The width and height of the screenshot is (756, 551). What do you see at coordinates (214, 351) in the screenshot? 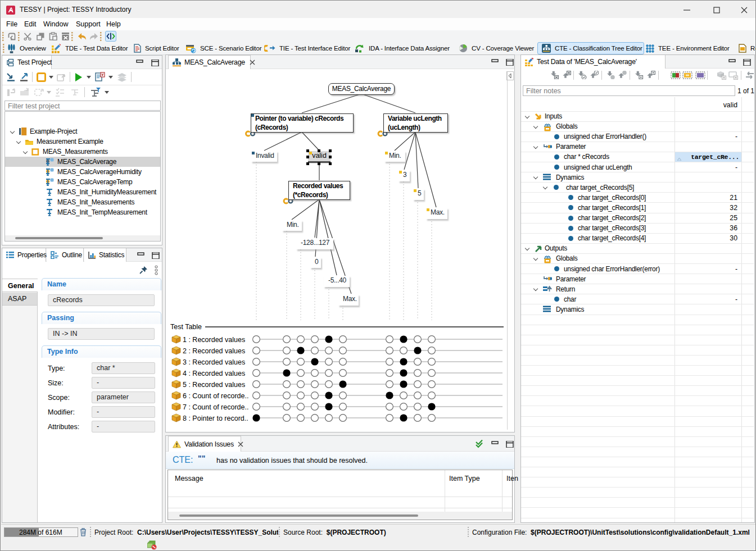
I see `svg-text: 2 : Recorded values` at bounding box center [214, 351].